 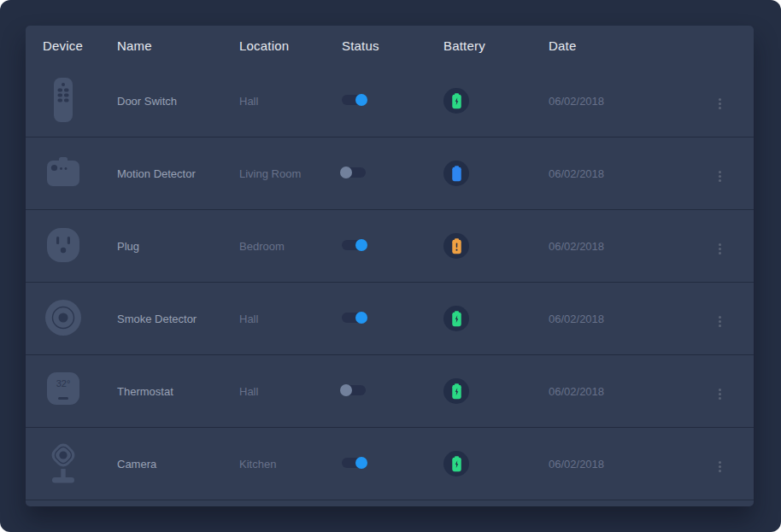 I want to click on table-row: Door Switch Hall 06/02/2018, so click(x=390, y=101).